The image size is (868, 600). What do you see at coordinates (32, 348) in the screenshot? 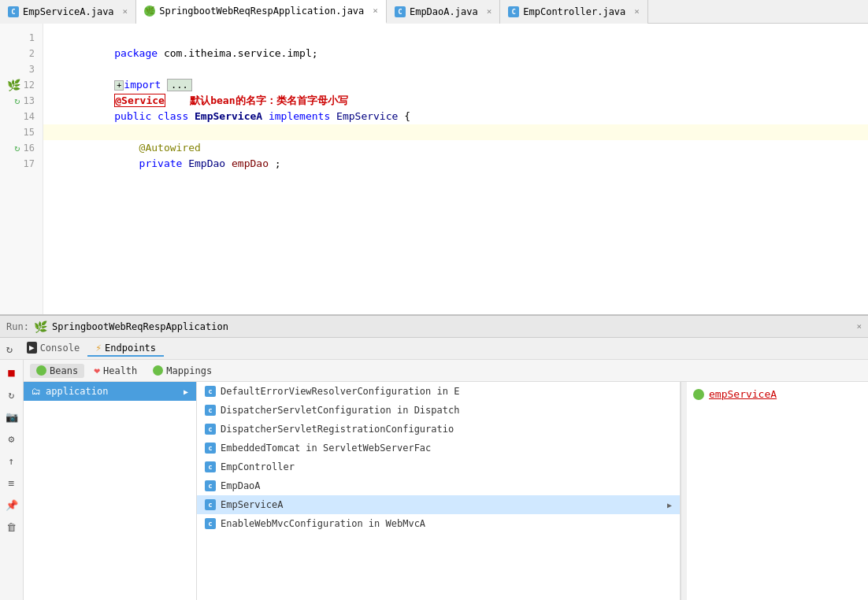
I see `console-icon: ▶` at bounding box center [32, 348].